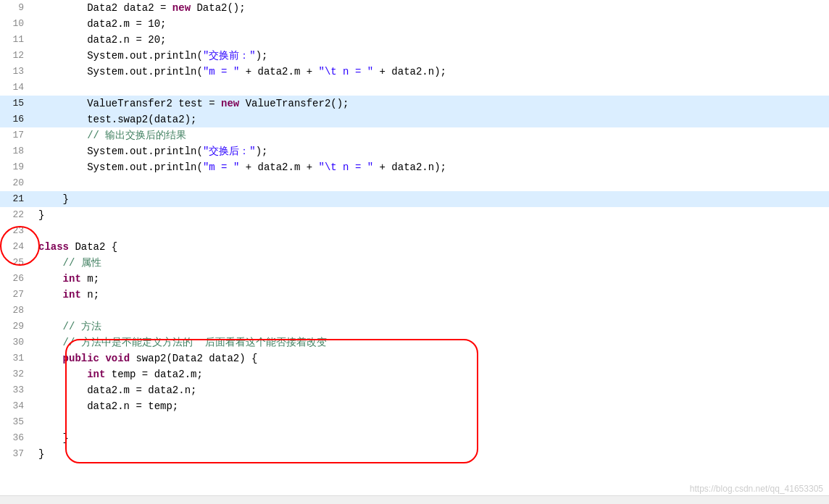 This screenshot has width=829, height=504. Describe the element at coordinates (414, 8) in the screenshot. I see `line-row: 9 Data2 data2 = new Data2();` at that location.